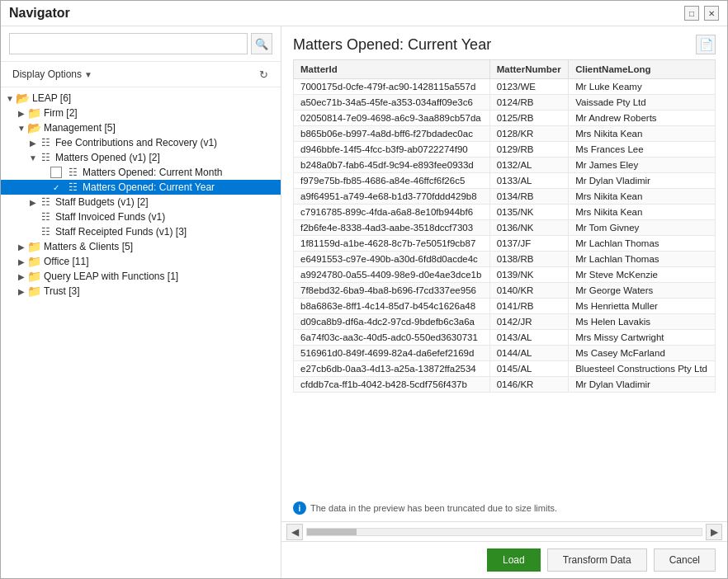 The width and height of the screenshot is (728, 579). I want to click on tree-item-staff-receipted: ☷ Staff Receipted Funds (v1) [3], so click(140, 232).